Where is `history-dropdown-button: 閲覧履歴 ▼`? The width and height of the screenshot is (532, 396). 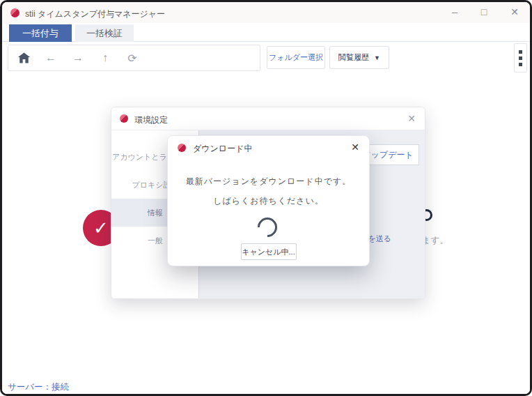
history-dropdown-button: 閲覧履歴 ▼ is located at coordinates (359, 57).